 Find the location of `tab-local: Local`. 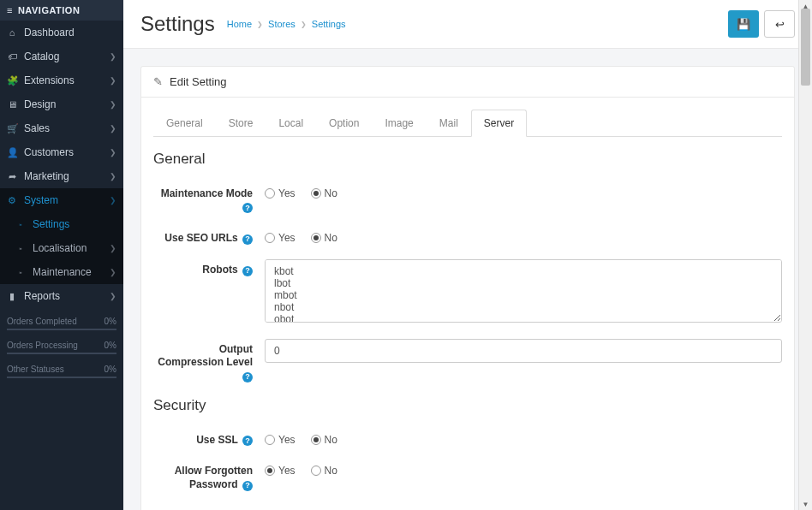

tab-local: Local is located at coordinates (291, 123).